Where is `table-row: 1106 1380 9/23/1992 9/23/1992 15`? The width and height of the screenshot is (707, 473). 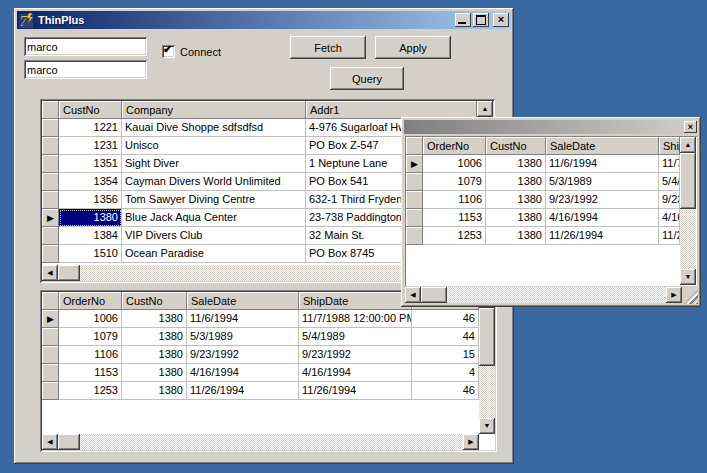
table-row: 1106 1380 9/23/1992 9/23/1992 15 is located at coordinates (268, 355).